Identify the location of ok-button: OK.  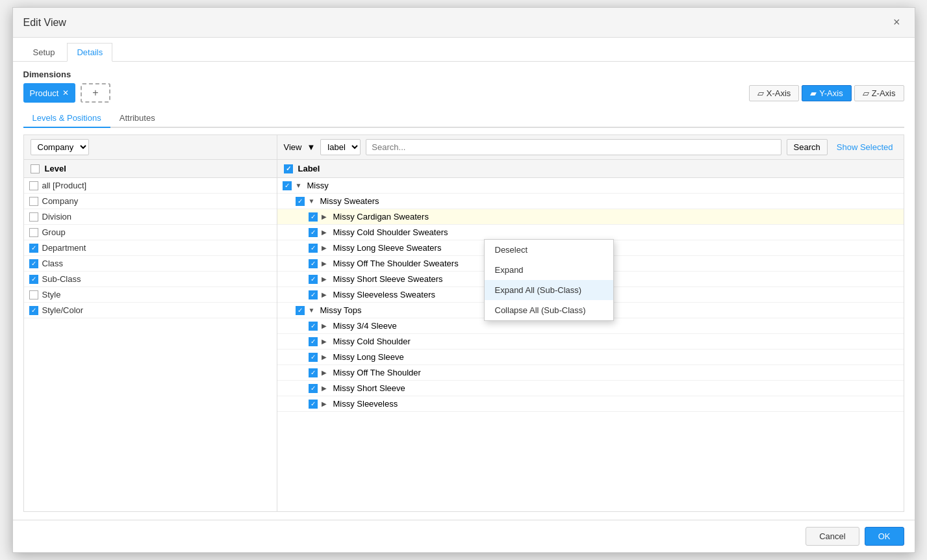
(885, 537).